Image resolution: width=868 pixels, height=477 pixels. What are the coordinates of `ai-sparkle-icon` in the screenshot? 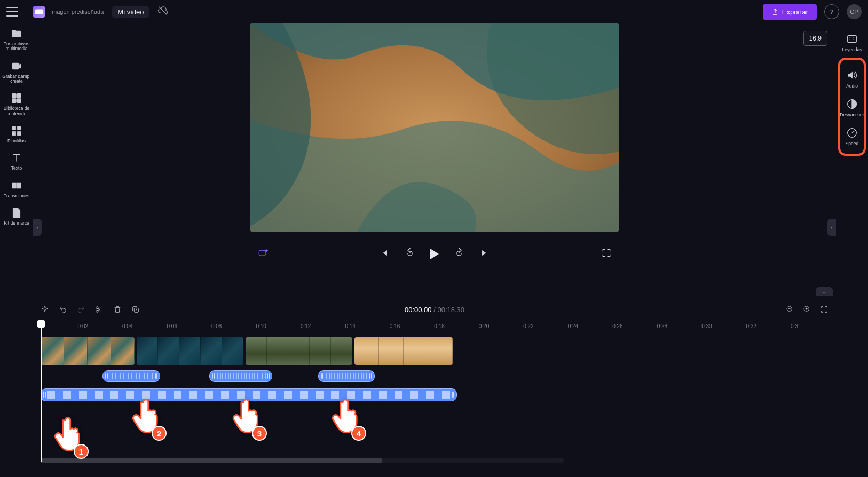 It's located at (263, 254).